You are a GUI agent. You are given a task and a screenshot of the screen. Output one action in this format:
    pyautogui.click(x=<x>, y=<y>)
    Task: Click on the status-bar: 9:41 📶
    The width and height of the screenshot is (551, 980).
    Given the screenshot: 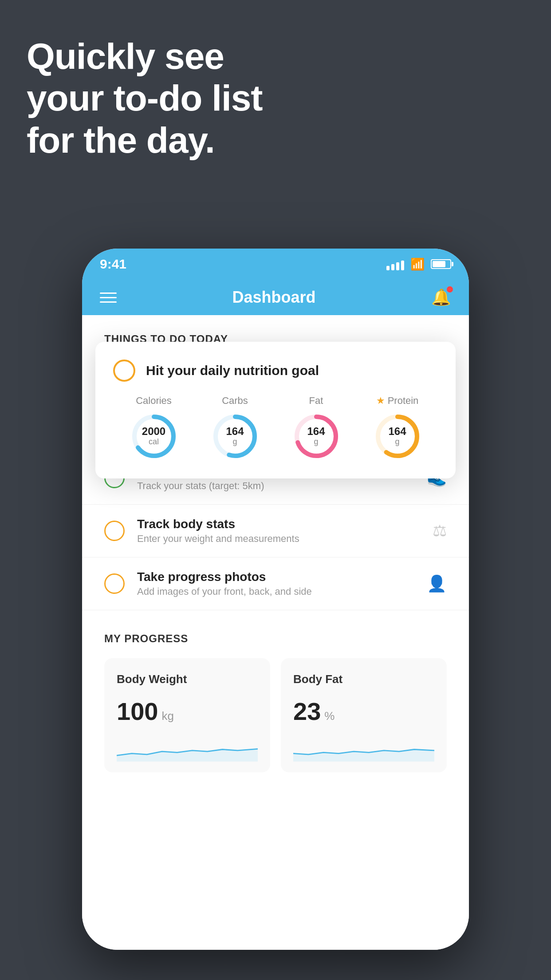 What is the action you would take?
    pyautogui.click(x=276, y=264)
    